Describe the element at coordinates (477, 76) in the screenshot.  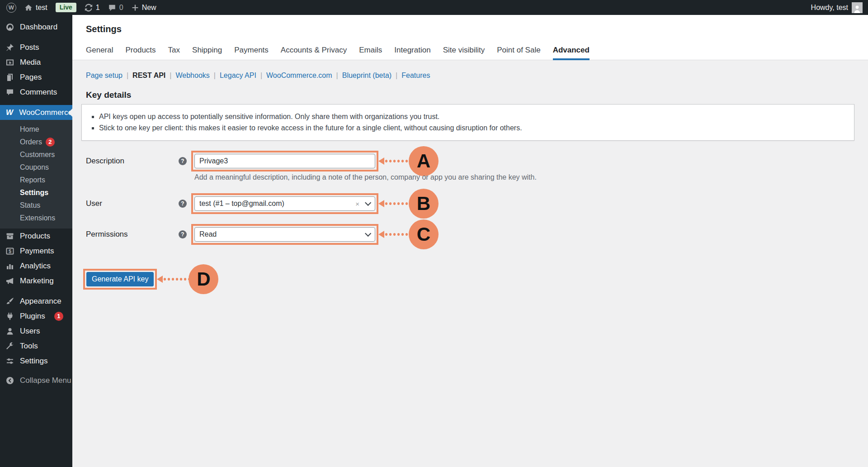
I see `advanced-subnav: Page setup| REST API| Webhooks| Legacy A…` at that location.